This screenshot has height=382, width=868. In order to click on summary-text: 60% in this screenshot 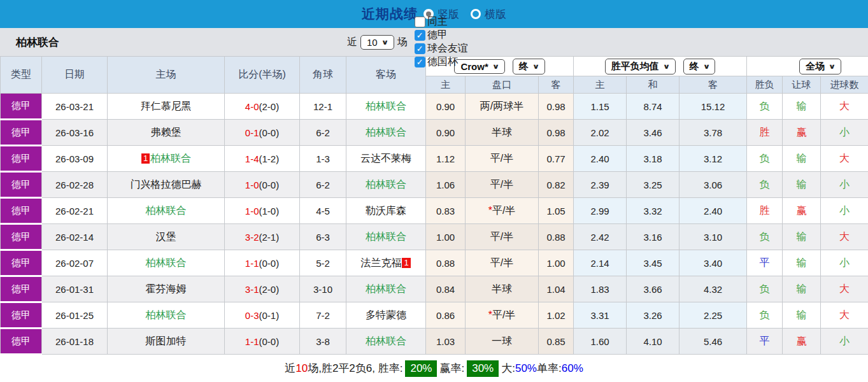, I will do `click(573, 369)`.